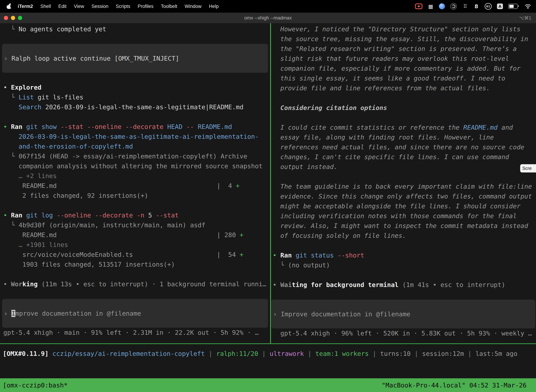 Image resolution: width=536 pixels, height=392 pixels. I want to click on text-run: git status, so click(316, 255).